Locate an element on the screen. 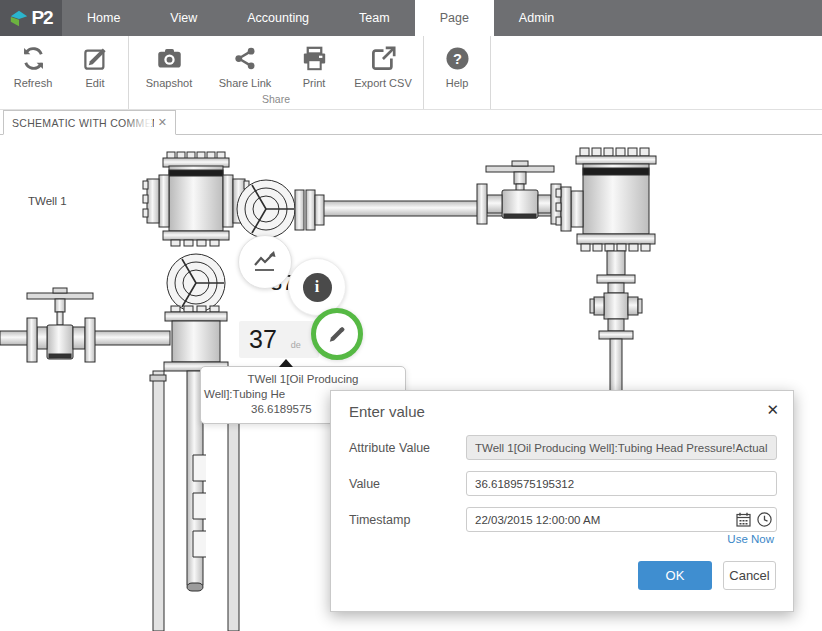 The image size is (822, 631). dialog-title: Enter value is located at coordinates (387, 412).